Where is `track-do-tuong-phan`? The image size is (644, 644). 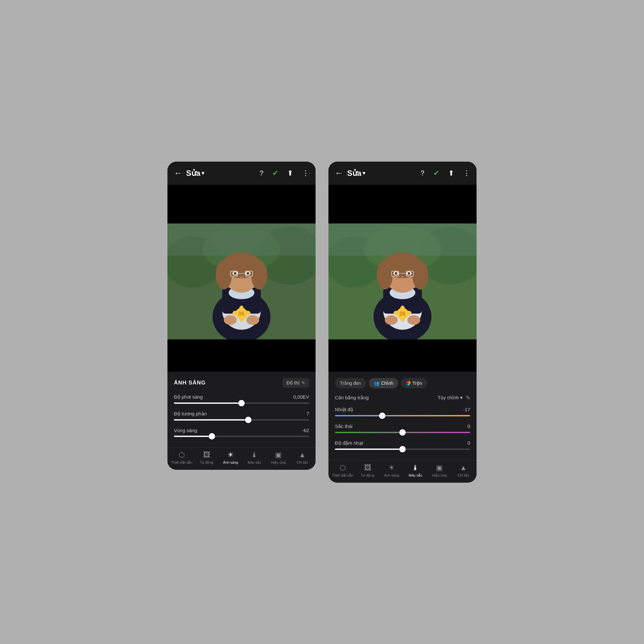 track-do-tuong-phan is located at coordinates (241, 420).